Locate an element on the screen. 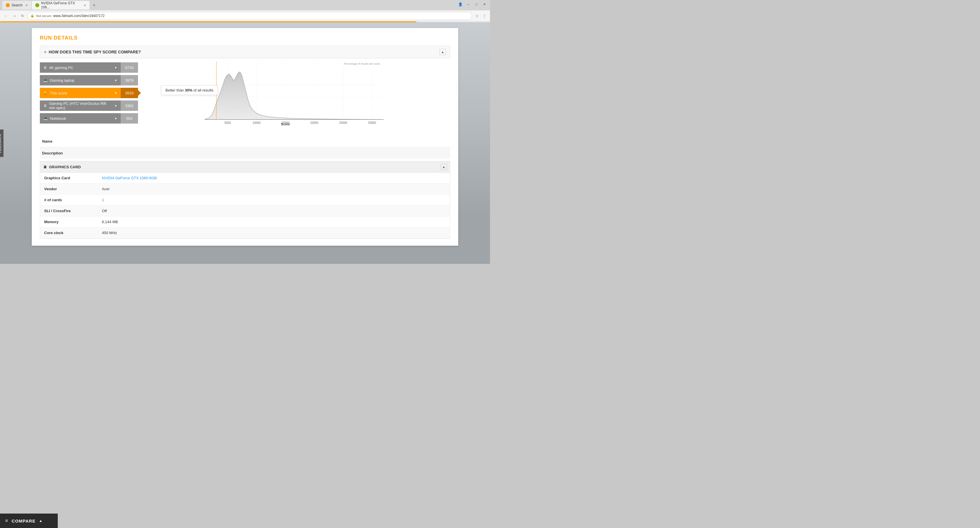 This screenshot has width=980, height=528. tab-favicon-search is located at coordinates (8, 5).